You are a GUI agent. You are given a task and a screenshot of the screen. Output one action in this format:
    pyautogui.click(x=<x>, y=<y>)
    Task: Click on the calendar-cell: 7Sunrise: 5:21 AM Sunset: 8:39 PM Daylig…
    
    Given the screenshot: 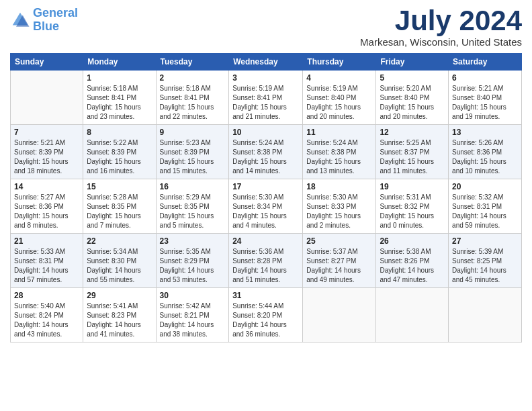 What is the action you would take?
    pyautogui.click(x=47, y=152)
    